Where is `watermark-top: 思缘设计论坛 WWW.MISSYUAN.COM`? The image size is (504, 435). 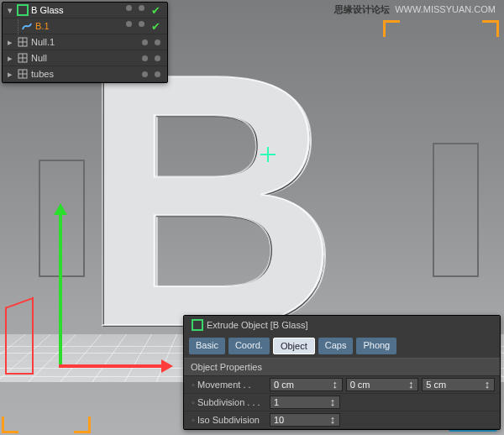 watermark-top: 思缘设计论坛 WWW.MISSYUAN.COM is located at coordinates (415, 10).